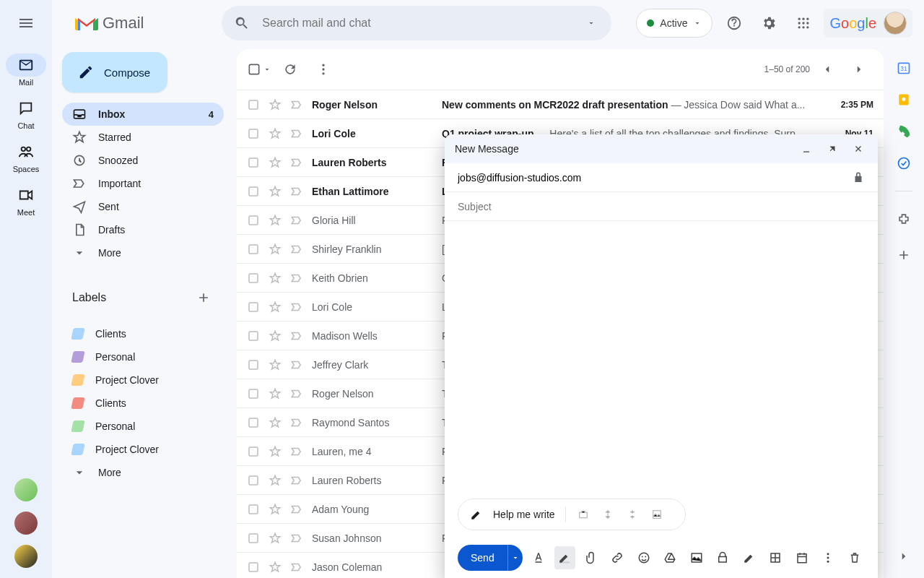  Describe the element at coordinates (608, 514) in the screenshot. I see `hmw-expand-icon` at that location.